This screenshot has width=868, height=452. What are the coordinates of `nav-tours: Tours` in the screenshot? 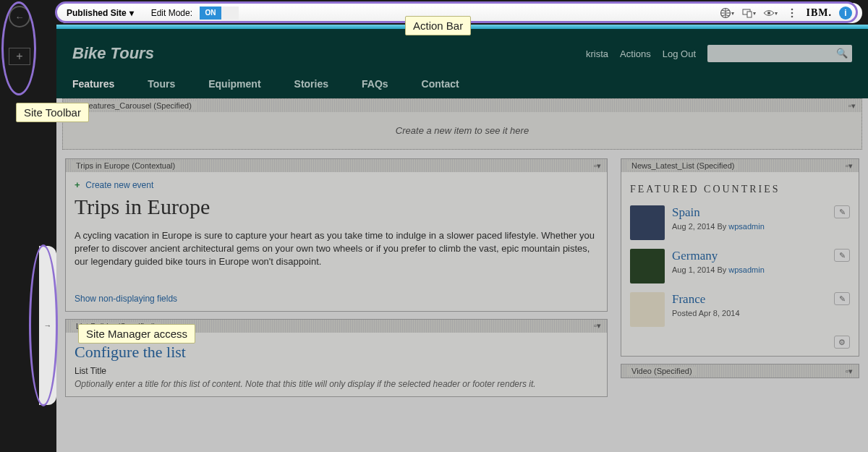 It's located at (161, 84).